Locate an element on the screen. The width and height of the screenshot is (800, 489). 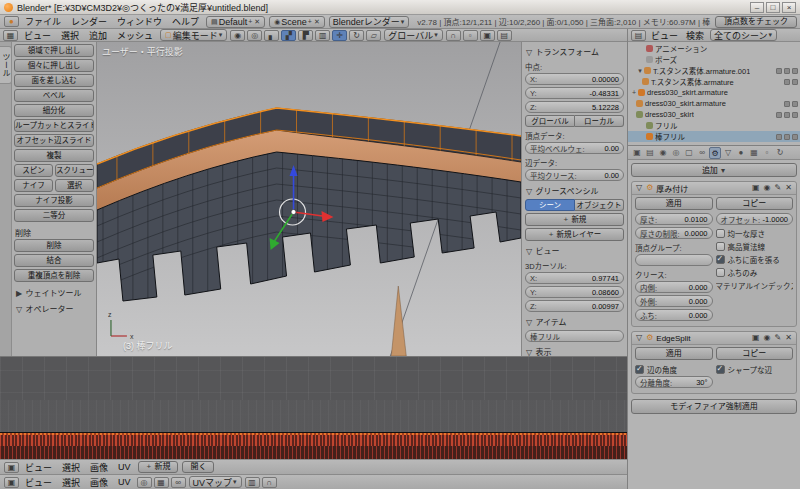
display-panel-header: ▽ 表示 is located at coordinates (574, 350).